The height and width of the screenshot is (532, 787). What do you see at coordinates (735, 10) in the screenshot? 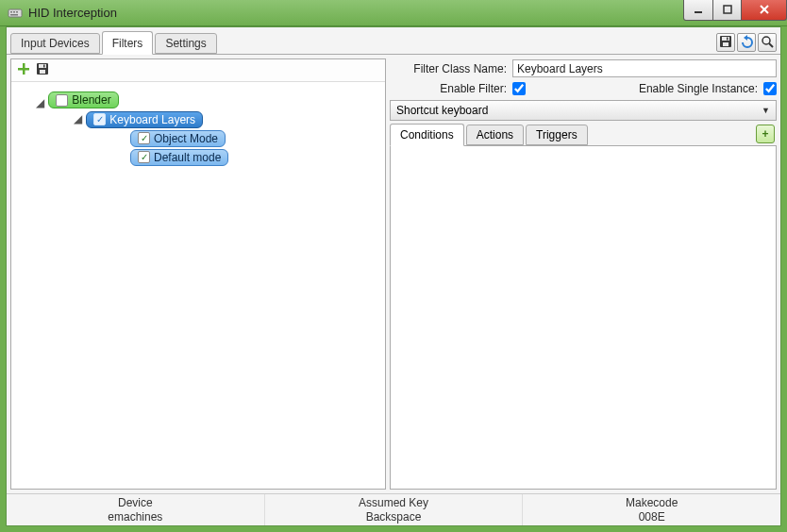
I see `window-controls` at bounding box center [735, 10].